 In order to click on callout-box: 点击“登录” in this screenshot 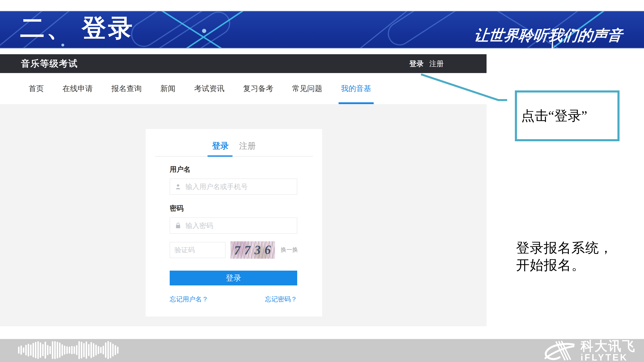, I will do `click(567, 116)`.